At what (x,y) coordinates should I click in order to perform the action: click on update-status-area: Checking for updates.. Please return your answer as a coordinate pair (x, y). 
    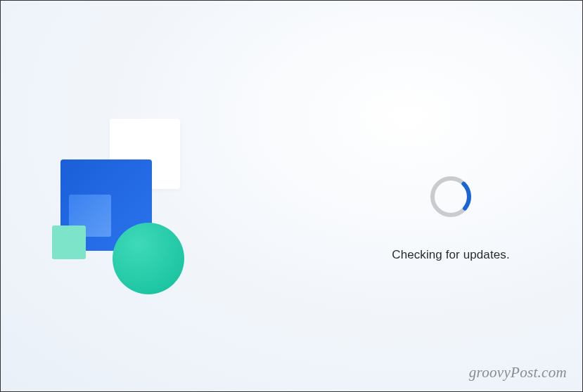
    Looking at the image, I should click on (451, 218).